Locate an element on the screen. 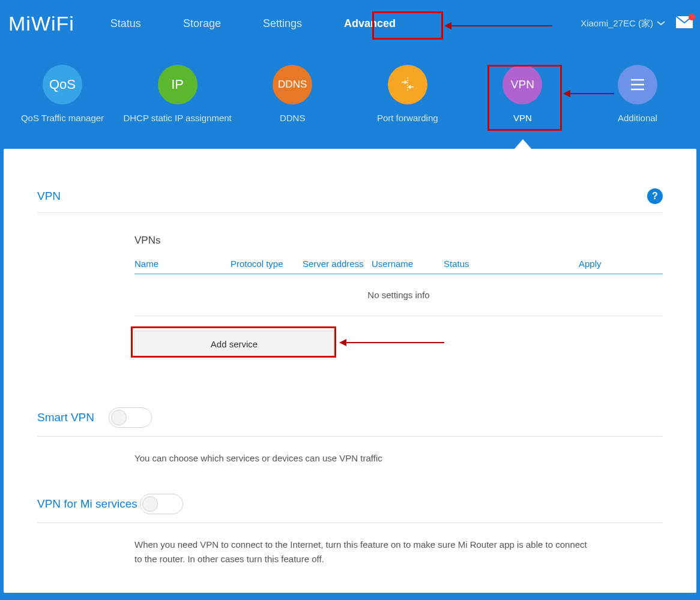 The width and height of the screenshot is (700, 600). col-username: Username is located at coordinates (408, 264).